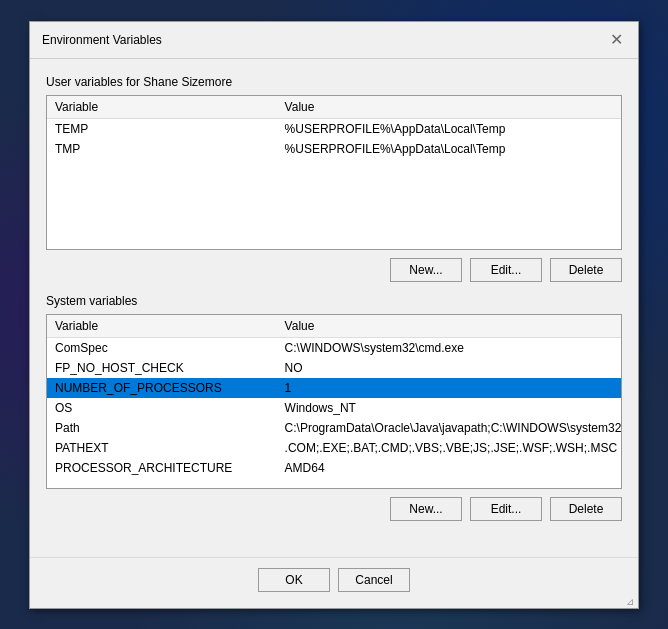 The width and height of the screenshot is (668, 629). What do you see at coordinates (449, 388) in the screenshot?
I see `val-cell: 1` at bounding box center [449, 388].